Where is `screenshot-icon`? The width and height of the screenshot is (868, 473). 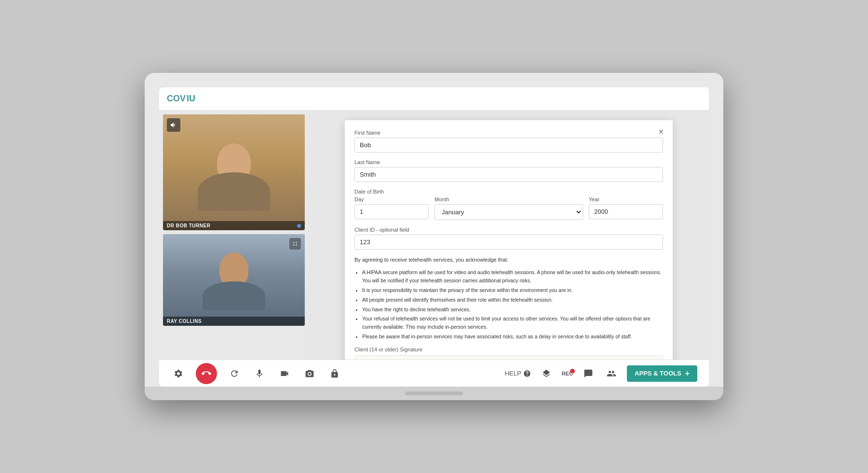
screenshot-icon is located at coordinates (310, 374).